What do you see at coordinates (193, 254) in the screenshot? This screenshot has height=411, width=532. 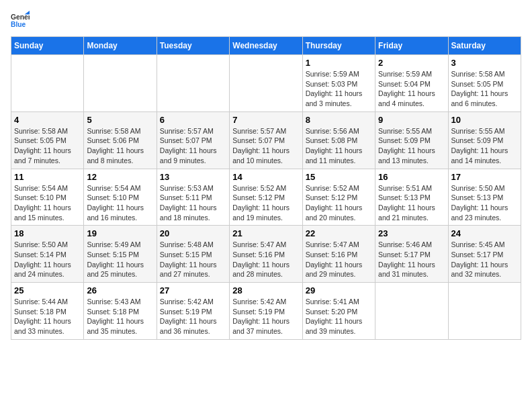 I see `calendar-cell: 20Sunrise: 5:48 AMSunset: 5:15 PMDayligh…` at bounding box center [193, 254].